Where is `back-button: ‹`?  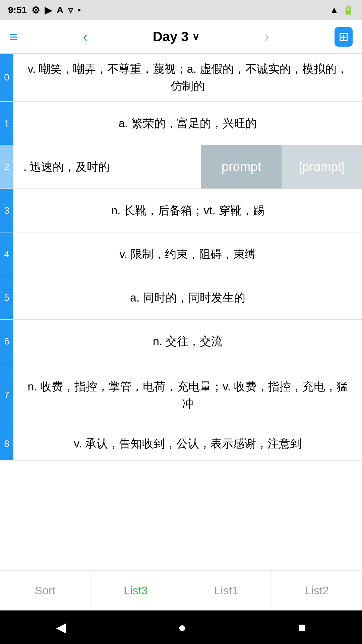
back-button: ‹ is located at coordinates (85, 37).